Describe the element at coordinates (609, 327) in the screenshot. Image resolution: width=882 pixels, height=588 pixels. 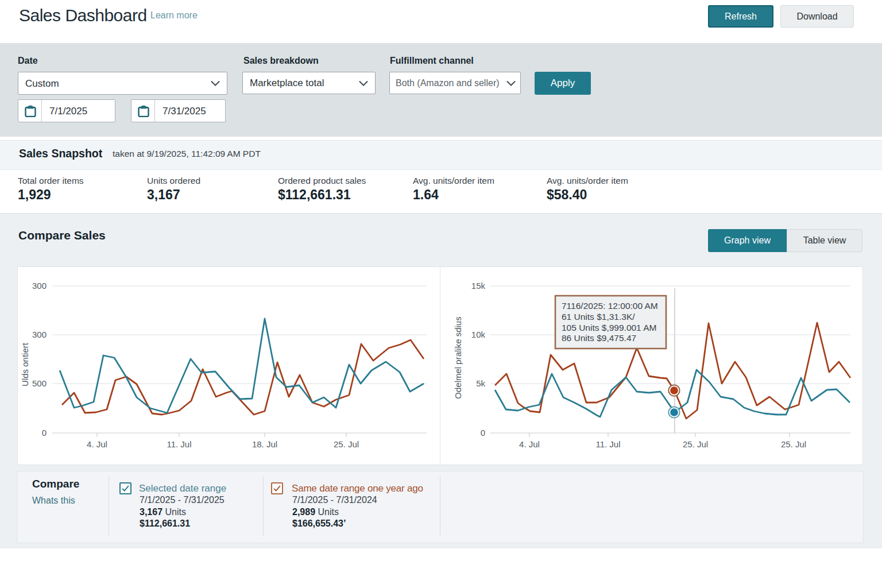
I see `svg-text: 105 Units $,999.001 AM` at that location.